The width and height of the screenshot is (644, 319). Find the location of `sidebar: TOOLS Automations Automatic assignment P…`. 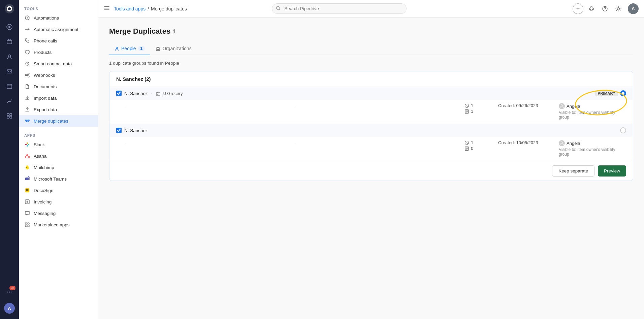

sidebar: TOOLS Automations Automatic assignment P… is located at coordinates (59, 160).